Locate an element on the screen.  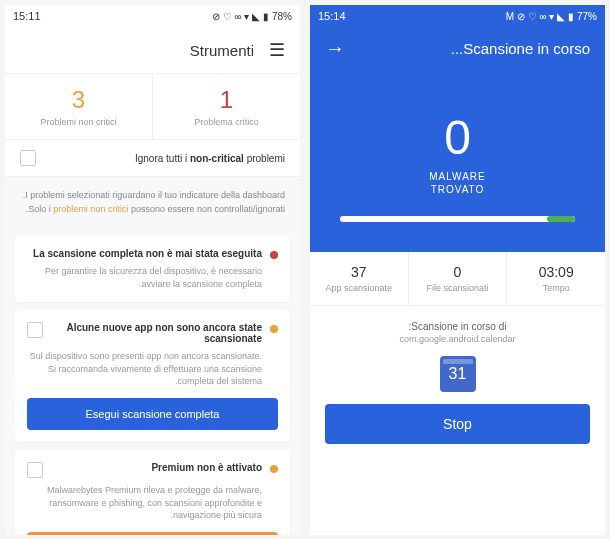
status-icons: M ⊘ ♡ ∞ ▾ ◣ ▮ 77% is located at coordinates (552, 16).